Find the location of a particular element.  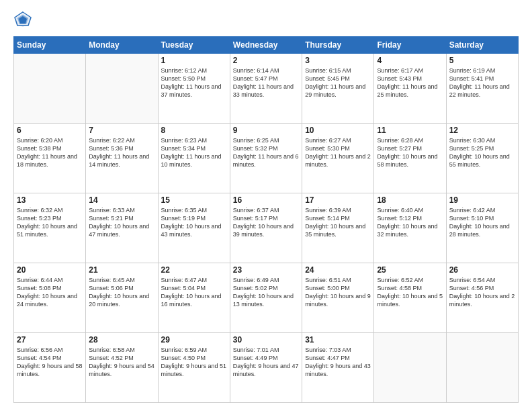

day-info: Sunrise: 6:49 AM Sunset: 5:02 PM Dayligh… is located at coordinates (266, 293).